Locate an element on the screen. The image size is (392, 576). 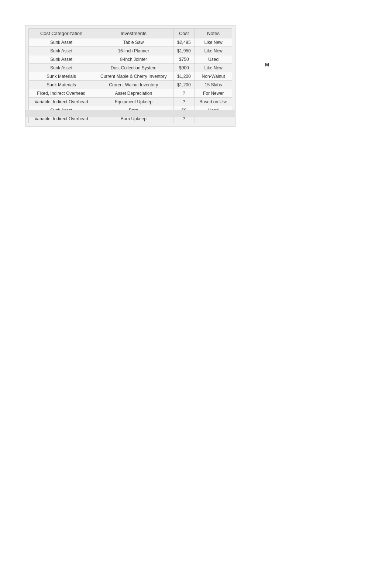
table-cell: Dust Collection System is located at coordinates (134, 68).